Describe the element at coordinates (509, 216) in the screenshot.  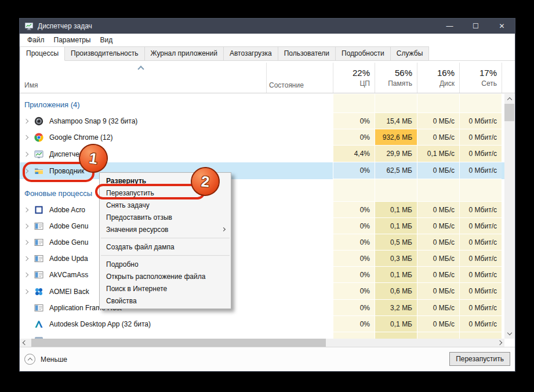
I see `vertical-scrollbar` at that location.